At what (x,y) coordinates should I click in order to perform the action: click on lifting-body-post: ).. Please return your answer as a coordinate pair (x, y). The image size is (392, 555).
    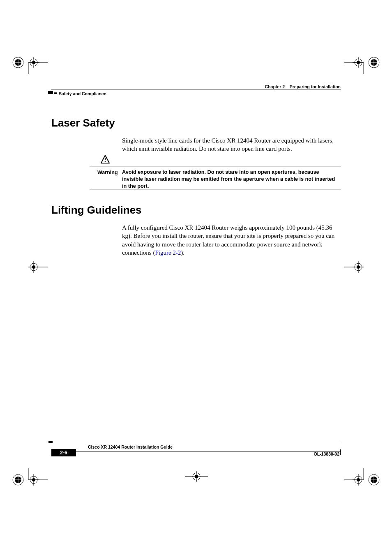
    Looking at the image, I should click on (182, 253).